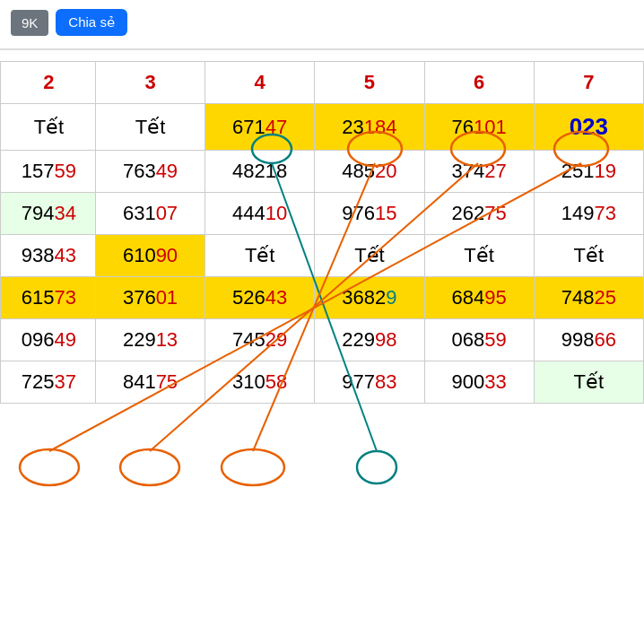 This screenshot has width=644, height=644. I want to click on table-cell: 25119, so click(588, 172).